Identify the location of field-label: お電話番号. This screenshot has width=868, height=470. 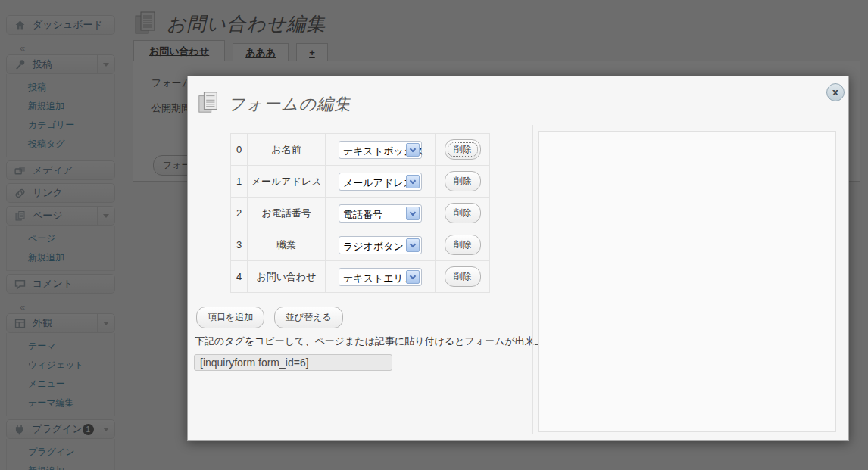
(286, 213).